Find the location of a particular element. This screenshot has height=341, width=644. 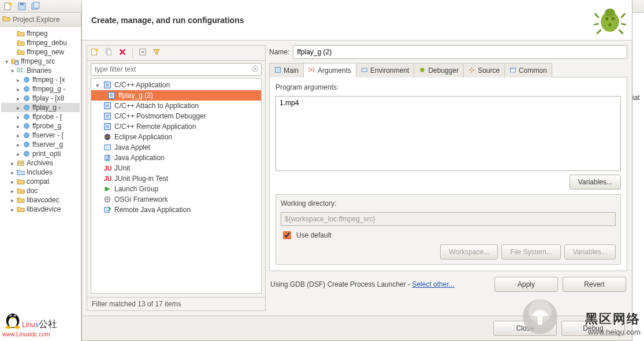

program-args-input: 1.mp4 is located at coordinates (448, 134).